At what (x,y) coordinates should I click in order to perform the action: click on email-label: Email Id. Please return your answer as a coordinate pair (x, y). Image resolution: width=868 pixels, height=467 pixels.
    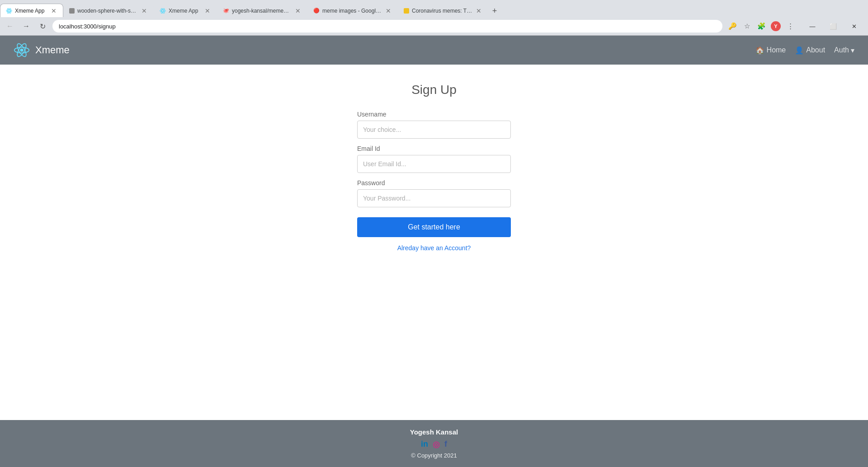
    Looking at the image, I should click on (434, 149).